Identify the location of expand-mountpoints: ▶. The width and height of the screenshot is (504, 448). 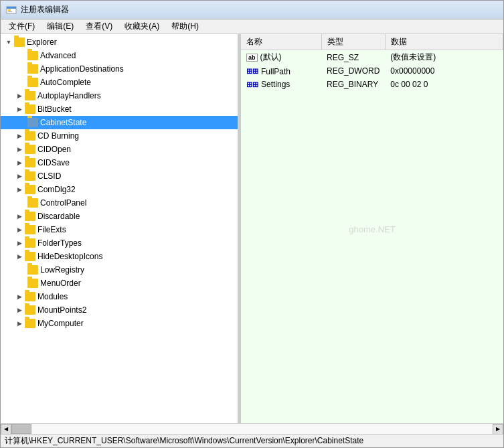
(19, 310).